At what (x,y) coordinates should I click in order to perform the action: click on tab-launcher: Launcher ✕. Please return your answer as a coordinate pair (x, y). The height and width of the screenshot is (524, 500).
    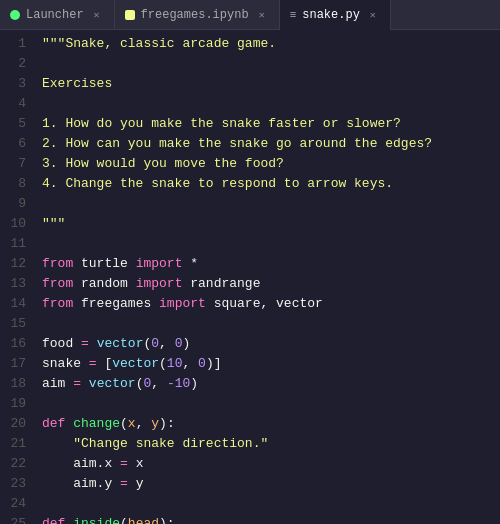
    Looking at the image, I should click on (58, 15).